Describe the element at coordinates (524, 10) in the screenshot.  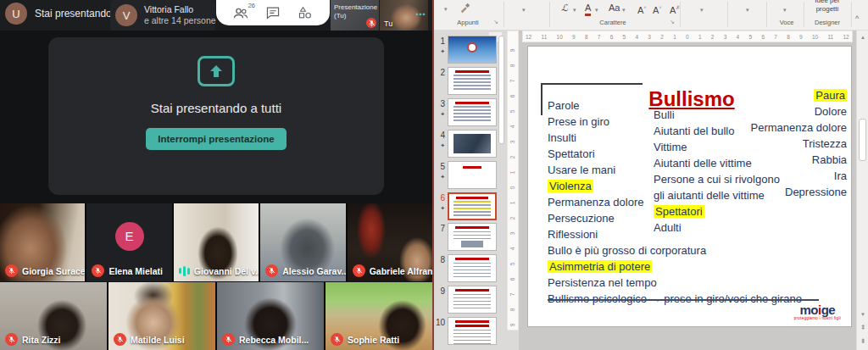
I see `layout-dropdown-icon: ▾` at that location.